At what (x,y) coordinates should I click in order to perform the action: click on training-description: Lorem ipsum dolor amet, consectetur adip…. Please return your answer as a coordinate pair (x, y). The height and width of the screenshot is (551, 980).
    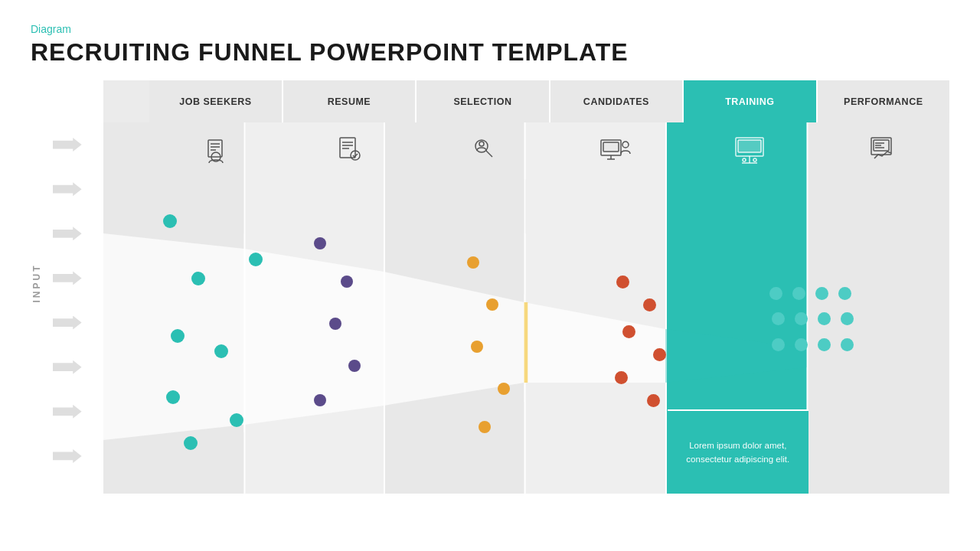
    Looking at the image, I should click on (738, 452).